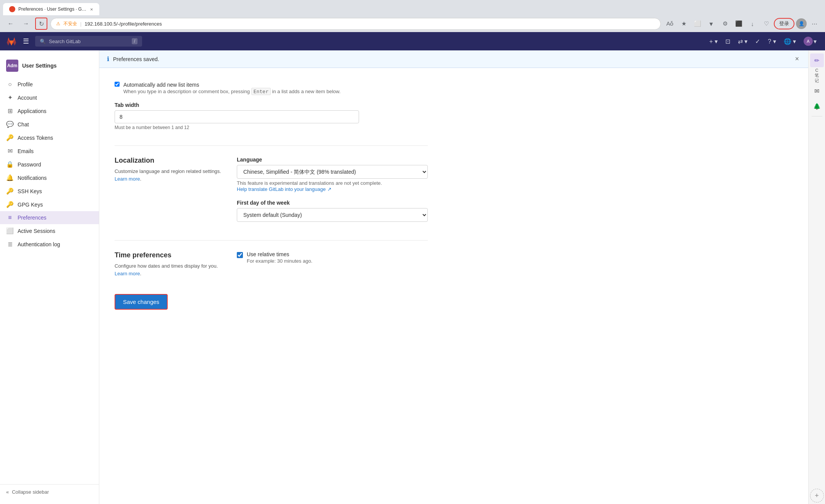  What do you see at coordinates (817, 76) in the screenshot?
I see `right-panel-notes-btn: C笔记` at bounding box center [817, 76].